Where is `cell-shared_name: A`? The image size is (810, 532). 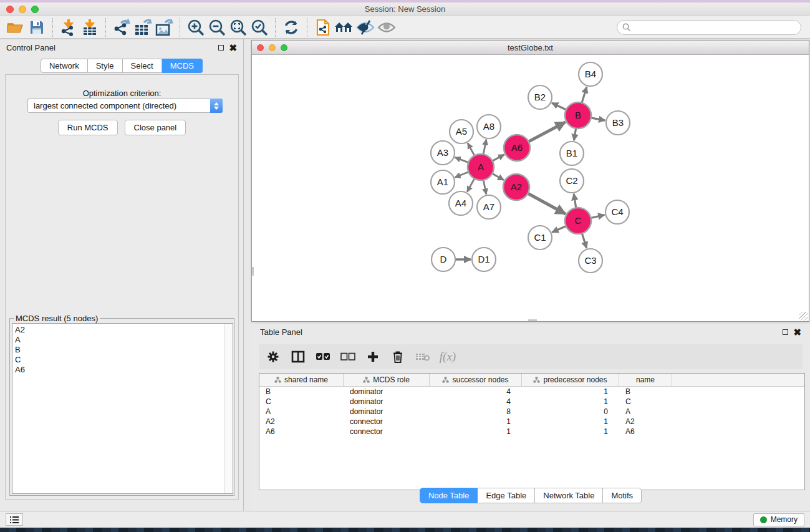
cell-shared_name: A is located at coordinates (302, 412).